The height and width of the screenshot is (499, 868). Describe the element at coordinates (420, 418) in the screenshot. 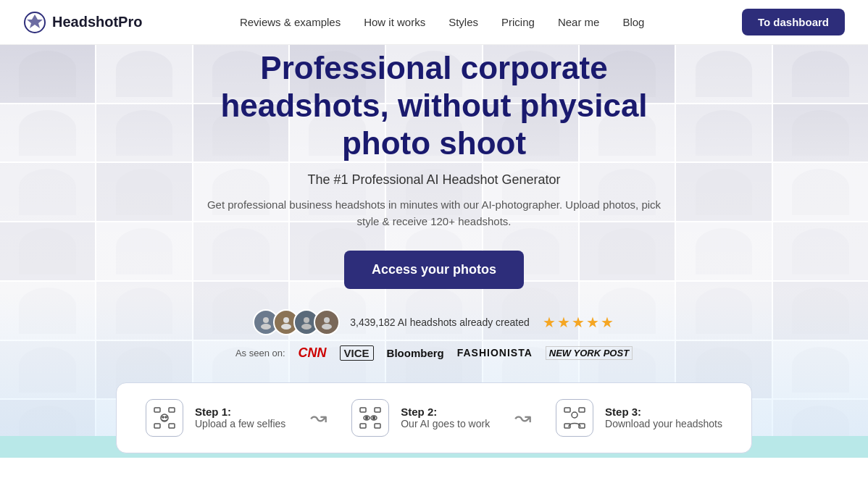

I see `step-2: Step 2: Our AI goes to work` at that location.